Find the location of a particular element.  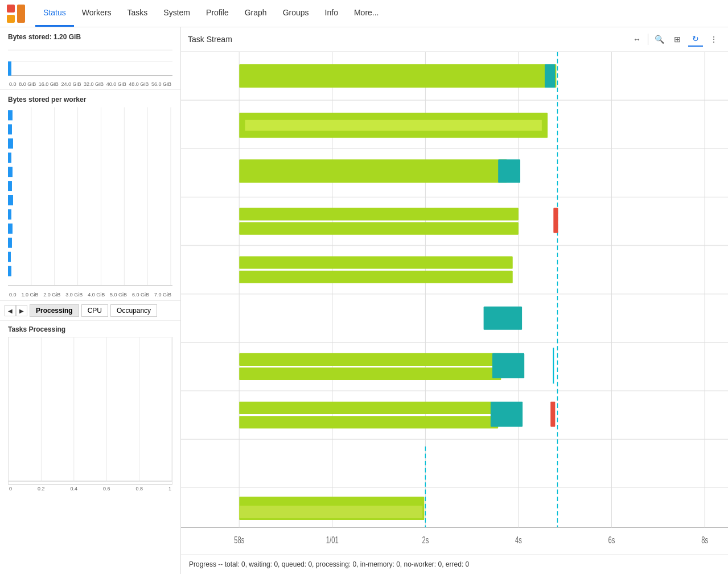

toolbar-pan-button: ↔ is located at coordinates (637, 39).